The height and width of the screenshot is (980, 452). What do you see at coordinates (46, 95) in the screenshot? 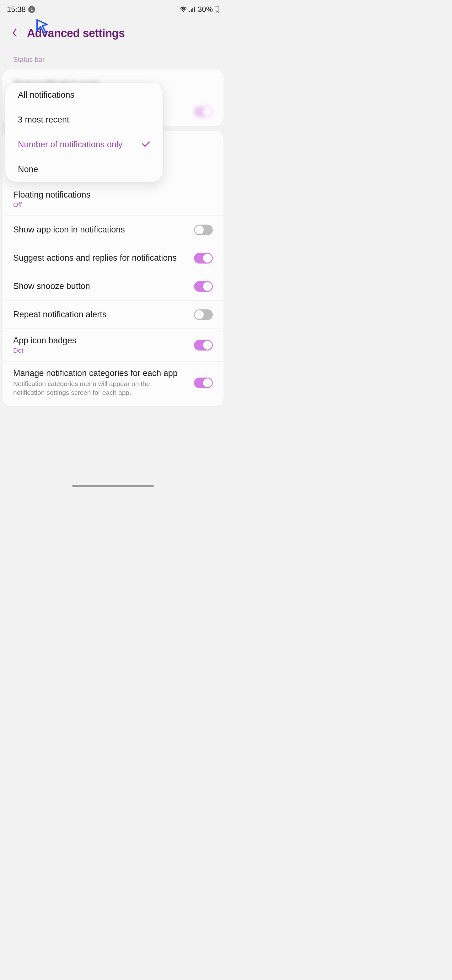
I see `popup-item-label: All notifications` at bounding box center [46, 95].